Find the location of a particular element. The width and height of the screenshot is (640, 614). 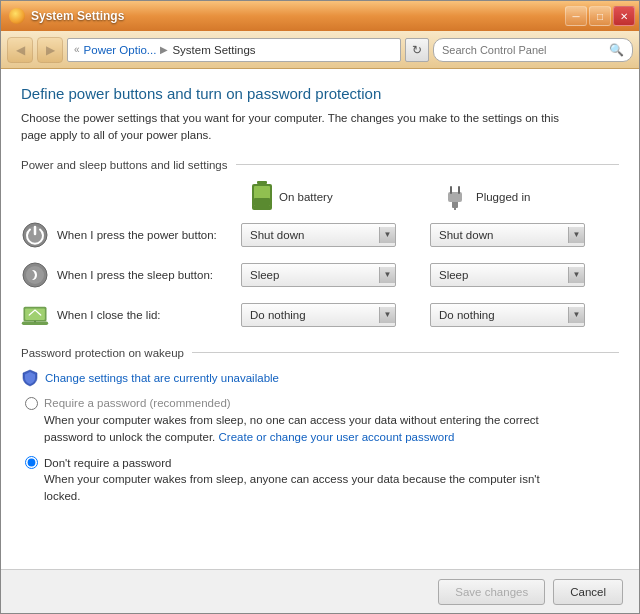

password-link: Create or change your user account passw… is located at coordinates (337, 437).